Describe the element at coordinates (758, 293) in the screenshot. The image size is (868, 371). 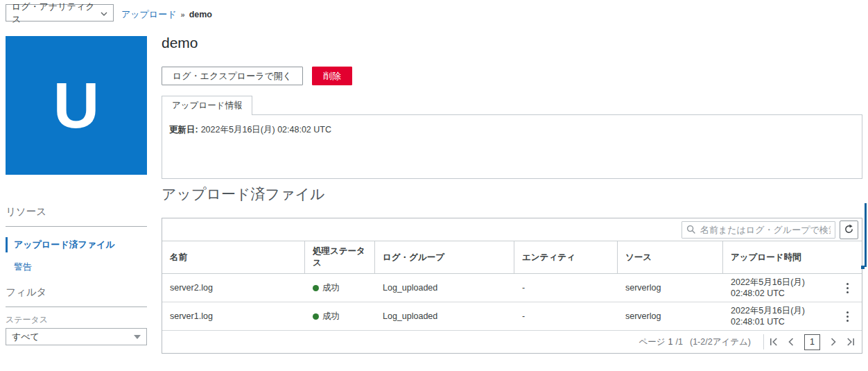
I see `upload-time-clock: 02:48:02 UTC` at that location.